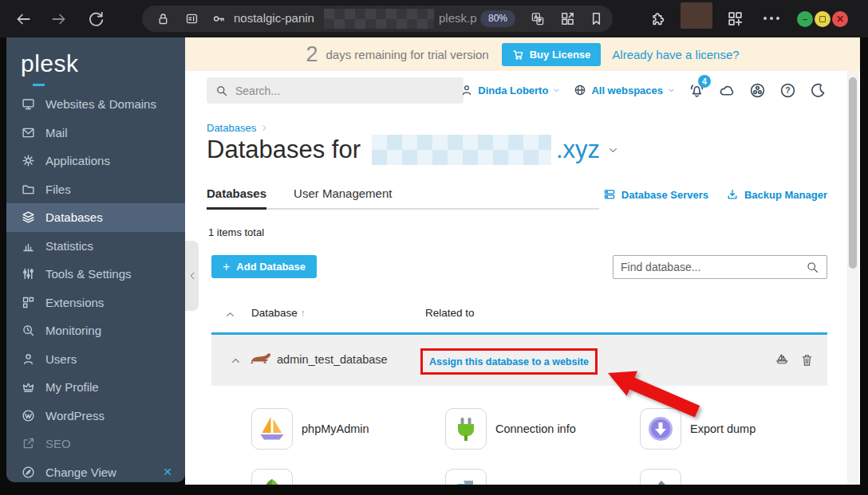  What do you see at coordinates (782, 360) in the screenshot?
I see `webadmin-boat-icon` at bounding box center [782, 360].